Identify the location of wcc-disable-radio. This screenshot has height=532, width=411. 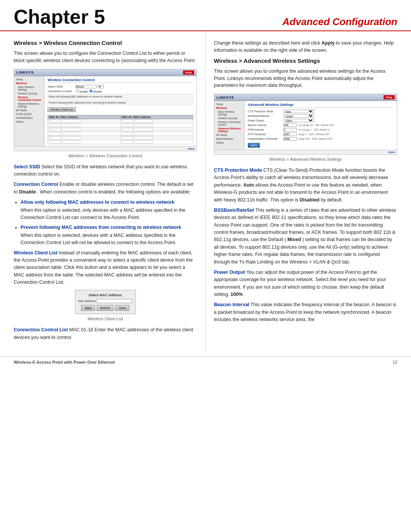
(91, 91).